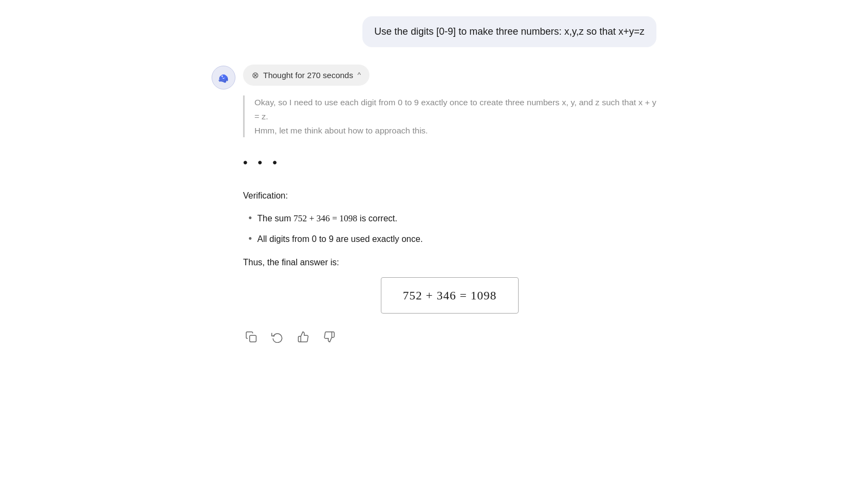 This screenshot has height=498, width=868. What do you see at coordinates (251, 337) in the screenshot?
I see `copy-icon` at bounding box center [251, 337].